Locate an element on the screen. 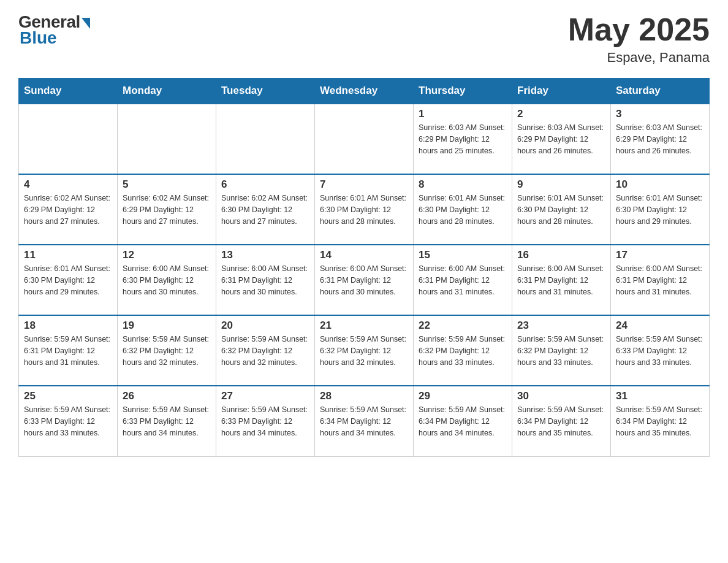 Image resolution: width=728 pixels, height=563 pixels. calendar-cell: 7Sunrise: 6:01 AM Sunset: 6:30 PM Daylig… is located at coordinates (364, 210).